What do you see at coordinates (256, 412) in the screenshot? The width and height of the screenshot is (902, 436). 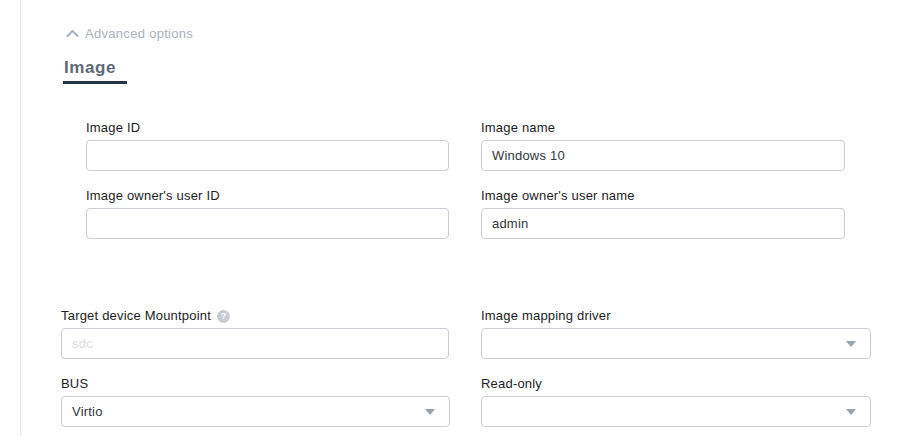 I see `bus-select: Virtio` at bounding box center [256, 412].